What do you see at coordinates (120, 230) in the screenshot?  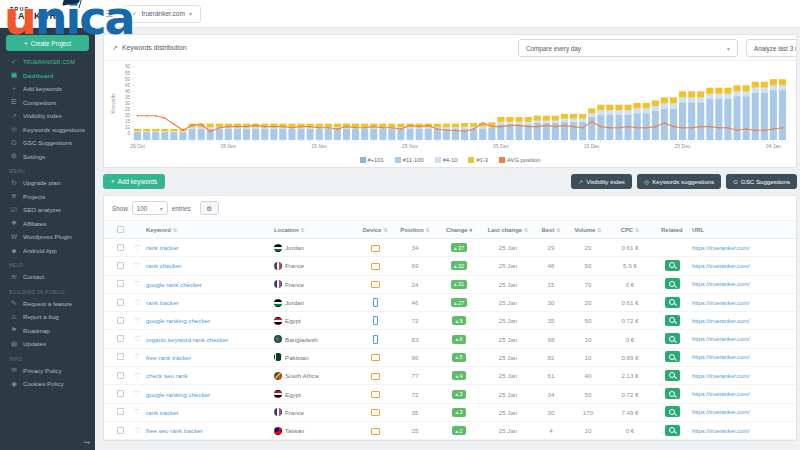 I see `select-all-checkbox` at bounding box center [120, 230].